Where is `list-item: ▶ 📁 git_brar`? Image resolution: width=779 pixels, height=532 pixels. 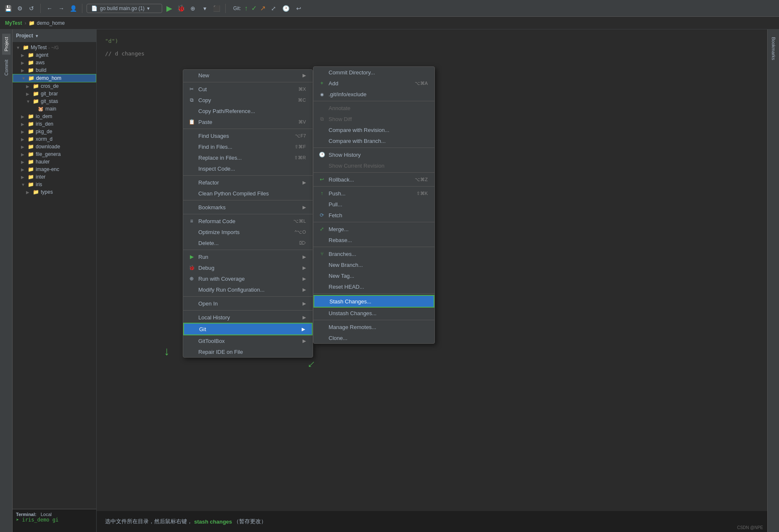
list-item: ▶ 📁 git_brar is located at coordinates (55, 94).